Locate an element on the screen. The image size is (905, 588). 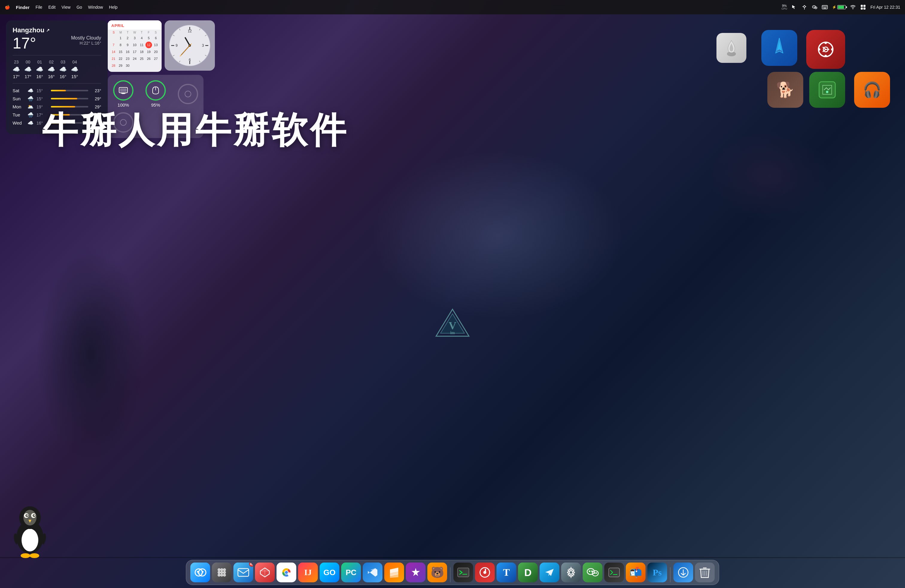
yellow-app-icon: 🎧 is located at coordinates (872, 90).